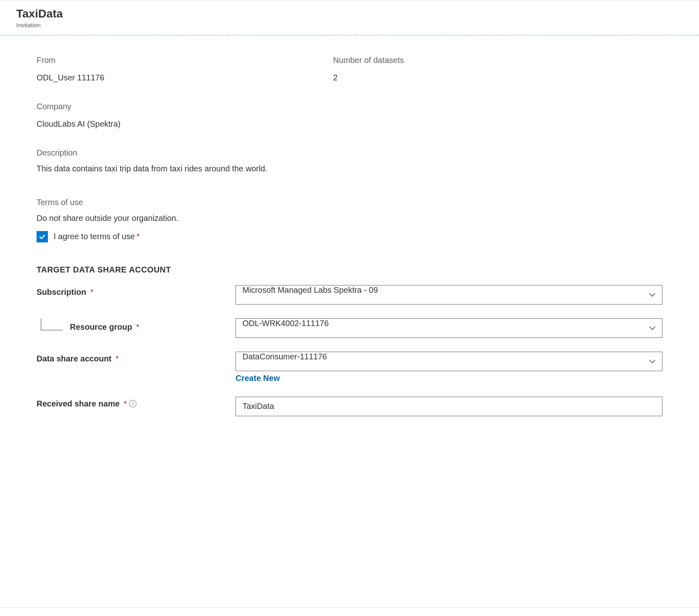 This screenshot has height=616, width=699. I want to click on from-block: From ODL_User 111176, so click(179, 69).